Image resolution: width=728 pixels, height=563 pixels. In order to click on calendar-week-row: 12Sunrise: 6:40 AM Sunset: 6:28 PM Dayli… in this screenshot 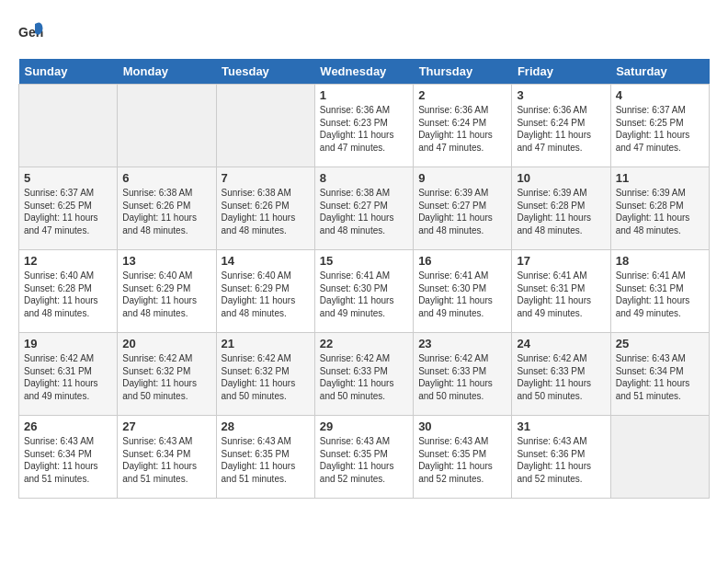, I will do `click(364, 292)`.